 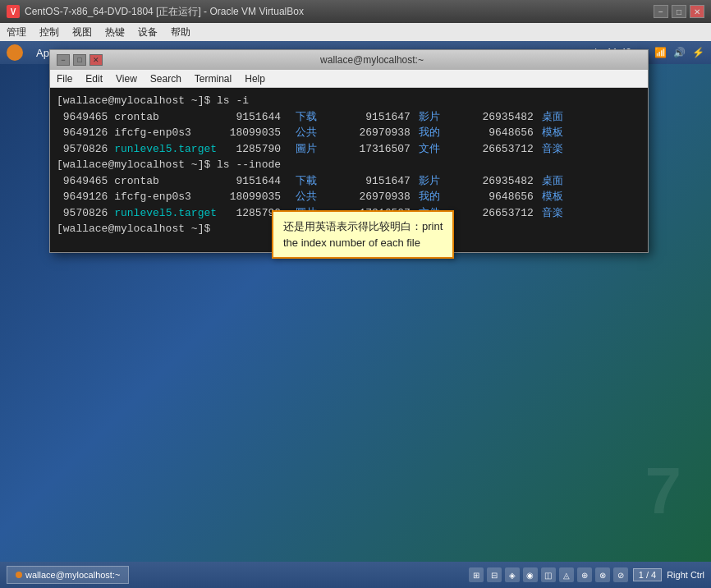 What do you see at coordinates (586, 575) in the screenshot?
I see `bottom-right-area: ⊞ ⊟ ◈ ◉ ◫ ◬ ⊕ ⊗ ⊘ 1 / 4 Right Ctrl` at bounding box center [586, 575].